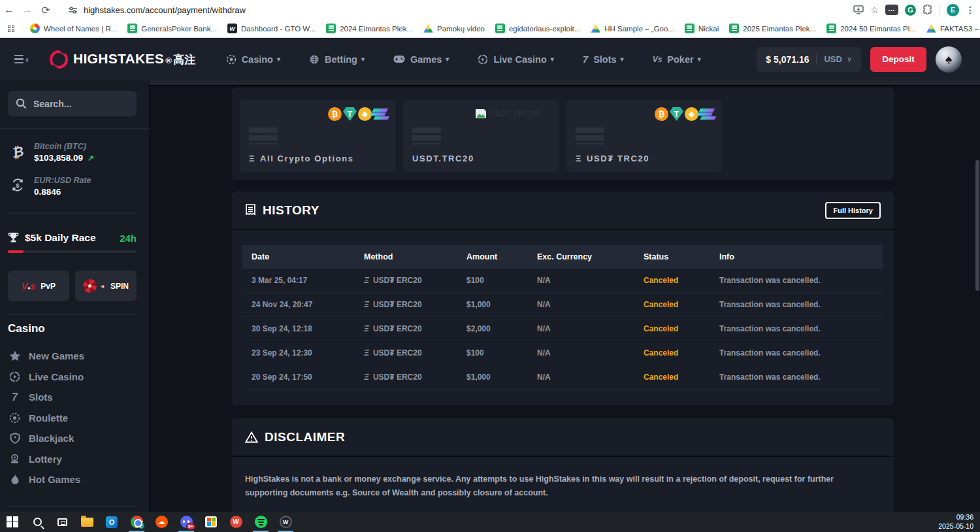 This screenshot has width=980, height=532. Describe the element at coordinates (953, 10) in the screenshot. I see `profile-avatar: E` at that location.